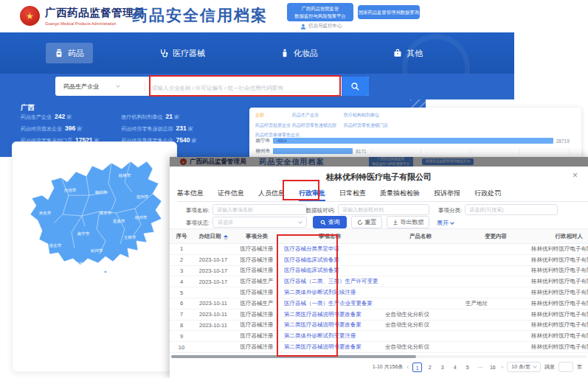  I want to click on search-category-select: 药品生产企业, so click(100, 86).